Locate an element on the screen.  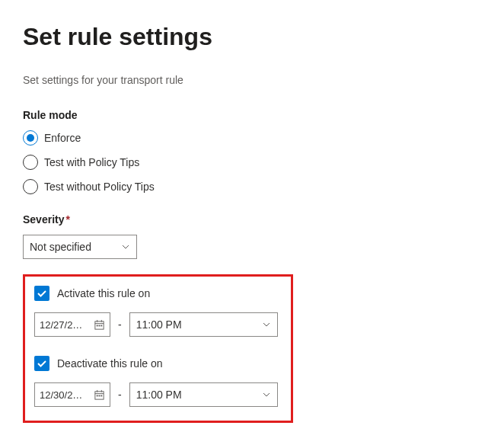
deactivate-date-value: 12/30/2… is located at coordinates (61, 395).